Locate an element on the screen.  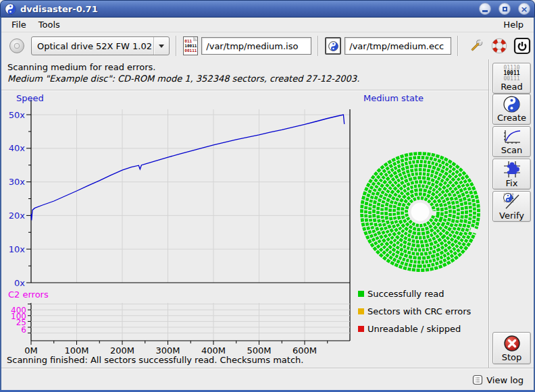
scan-button-label: Scan is located at coordinates (512, 150).